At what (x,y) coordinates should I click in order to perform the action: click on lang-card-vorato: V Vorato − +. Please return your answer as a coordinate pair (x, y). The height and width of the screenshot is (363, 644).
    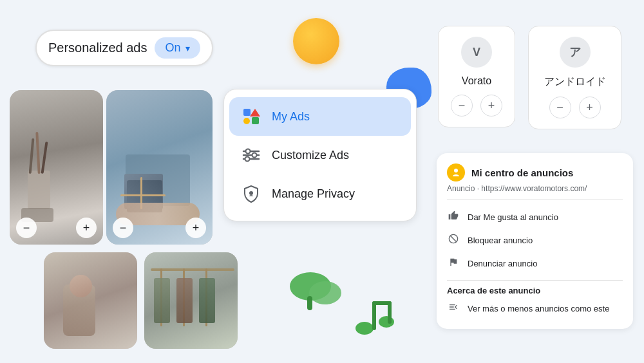
    Looking at the image, I should click on (477, 77).